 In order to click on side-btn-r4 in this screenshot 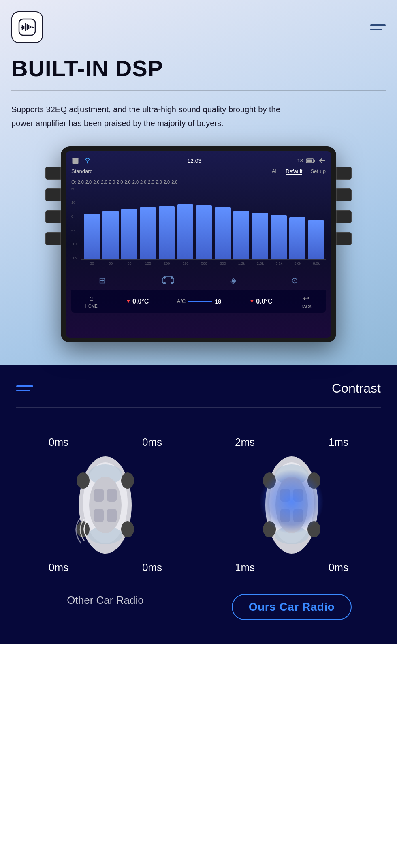, I will do `click(344, 239)`.